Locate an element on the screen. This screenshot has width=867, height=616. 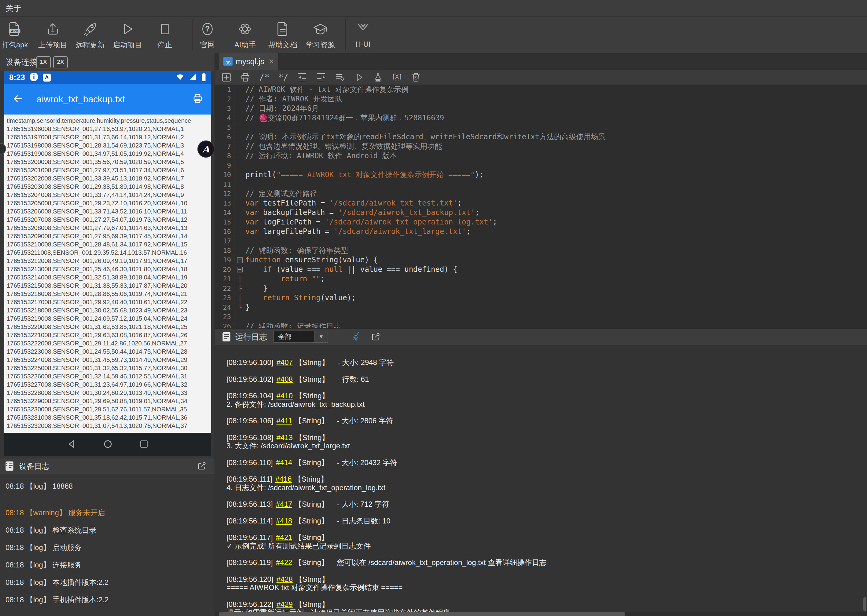
mirror-zoom-2x-button: 2X is located at coordinates (61, 62).